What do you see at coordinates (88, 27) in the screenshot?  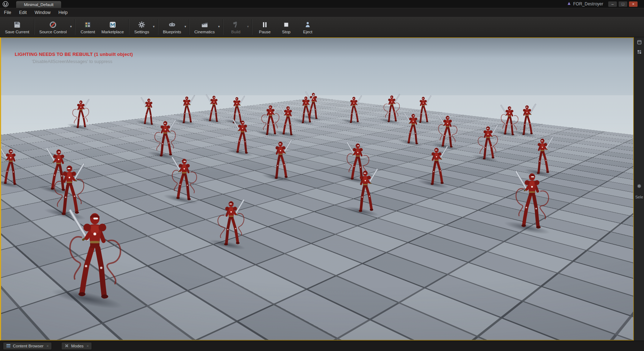 I see `content-button: Content` at bounding box center [88, 27].